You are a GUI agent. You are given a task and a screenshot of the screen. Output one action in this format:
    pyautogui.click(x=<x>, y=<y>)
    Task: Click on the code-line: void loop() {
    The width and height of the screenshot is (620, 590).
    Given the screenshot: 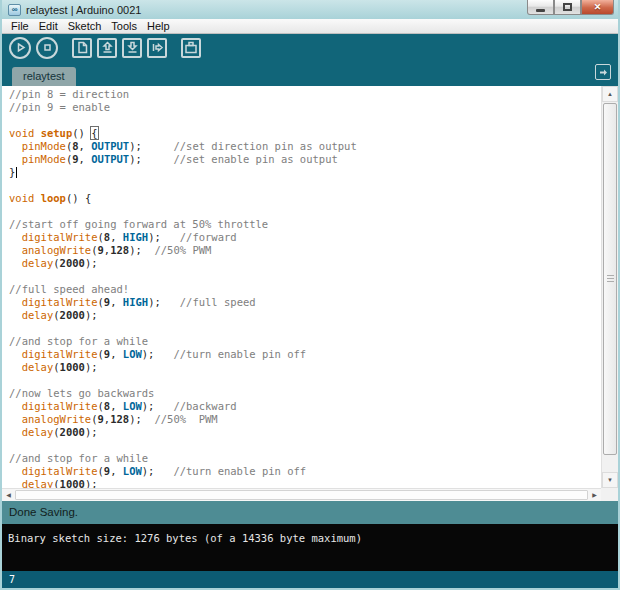 What is the action you would take?
    pyautogui.click(x=305, y=198)
    